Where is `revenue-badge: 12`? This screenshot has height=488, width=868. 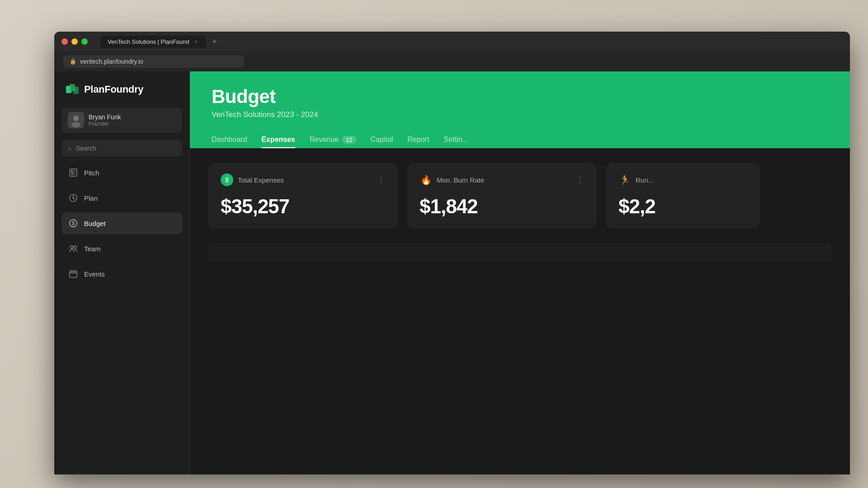 revenue-badge: 12 is located at coordinates (349, 140).